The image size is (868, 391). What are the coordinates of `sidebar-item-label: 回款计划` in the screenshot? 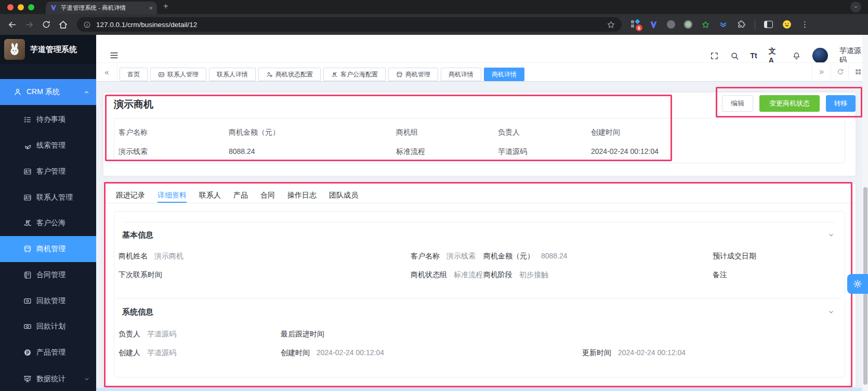 It's located at (51, 327).